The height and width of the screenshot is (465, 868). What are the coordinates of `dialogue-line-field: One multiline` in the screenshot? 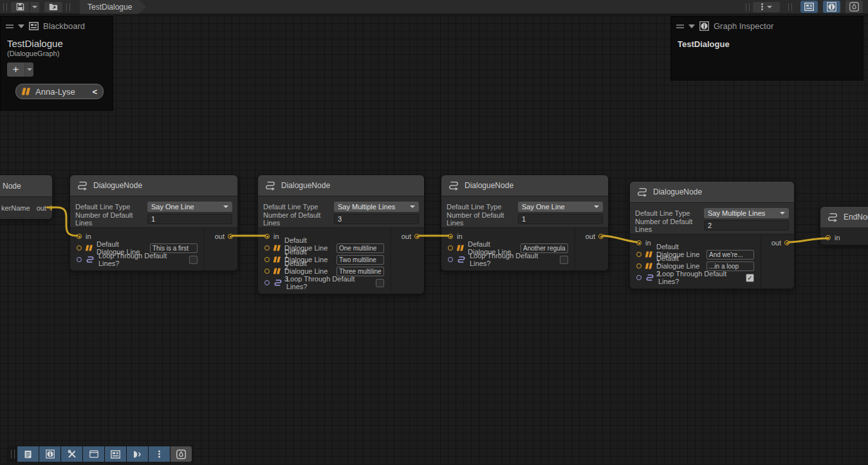 It's located at (360, 249).